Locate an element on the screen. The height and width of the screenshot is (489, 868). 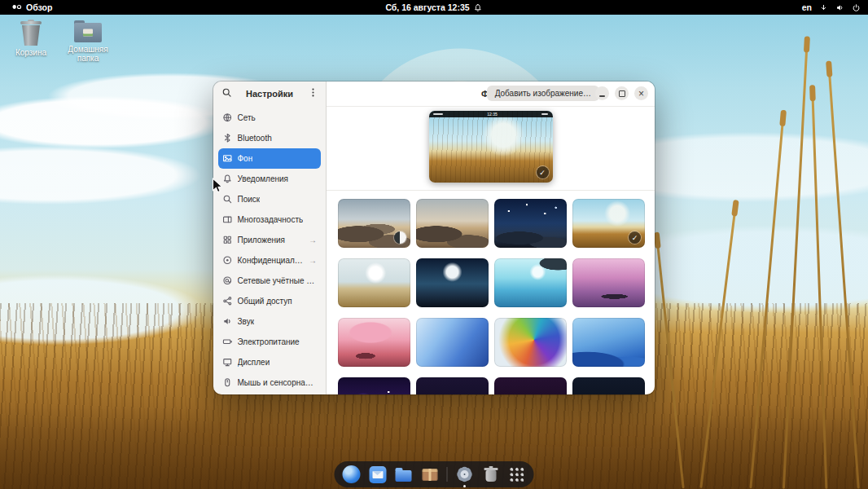
dock-item-files is located at coordinates (404, 474).